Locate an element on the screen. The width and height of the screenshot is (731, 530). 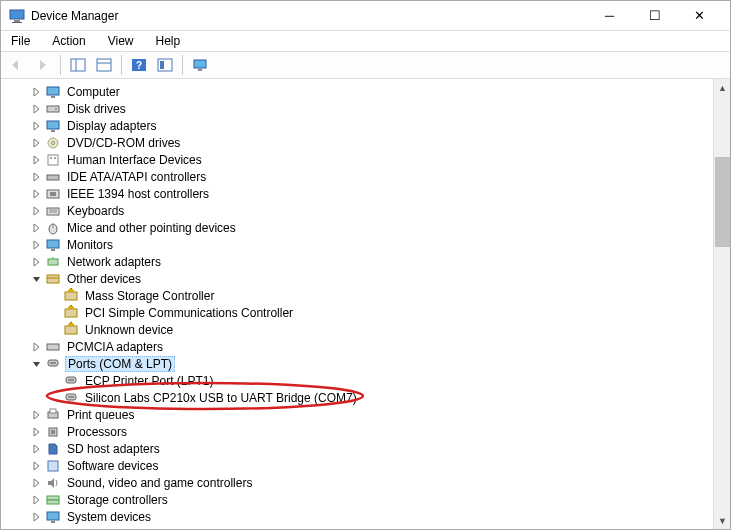
menu-action: Action is located at coordinates (68, 41).